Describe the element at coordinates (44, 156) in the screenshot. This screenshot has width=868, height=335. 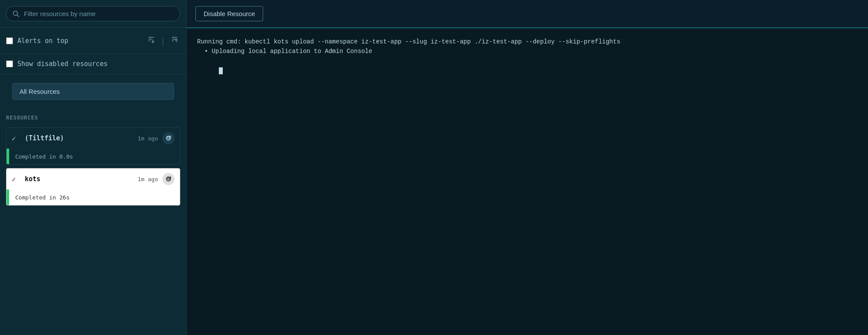
I see `tiltfile-status-text: Completed in 0.0s` at that location.